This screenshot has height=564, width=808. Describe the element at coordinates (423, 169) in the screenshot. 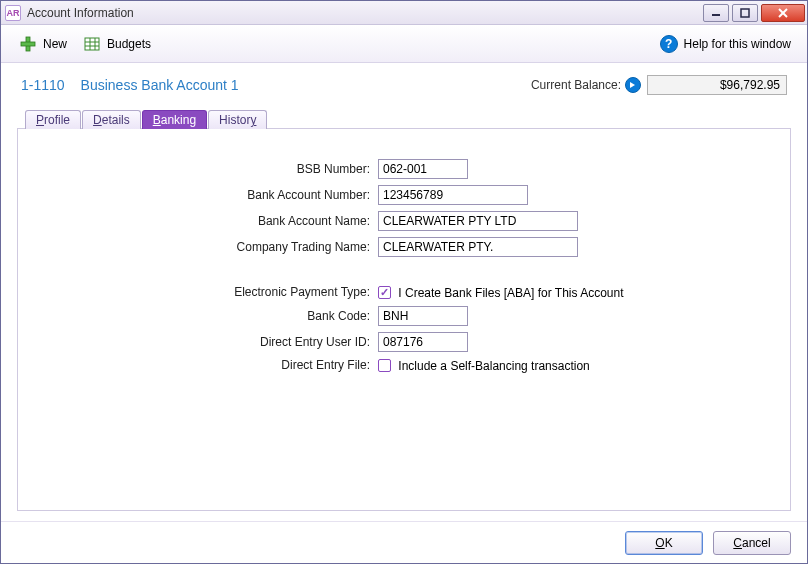

I see `bsb-input` at that location.